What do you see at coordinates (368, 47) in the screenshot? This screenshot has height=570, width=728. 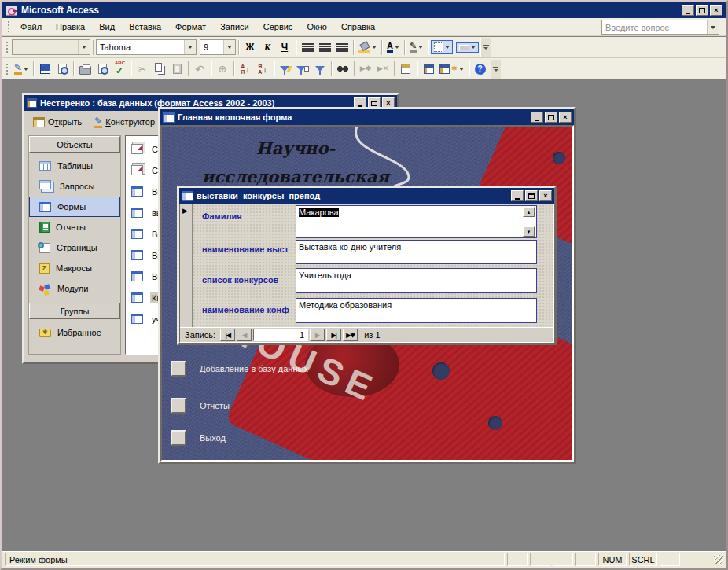 I see `fill-color-button` at bounding box center [368, 47].